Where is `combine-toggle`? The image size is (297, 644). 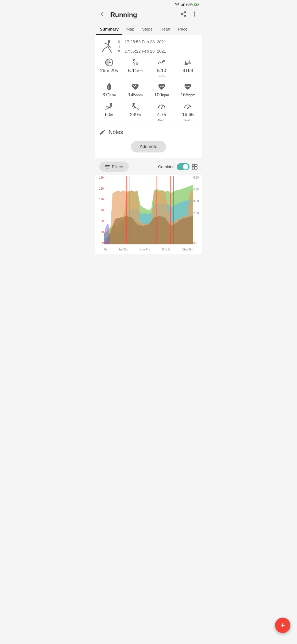 combine-toggle is located at coordinates (183, 167).